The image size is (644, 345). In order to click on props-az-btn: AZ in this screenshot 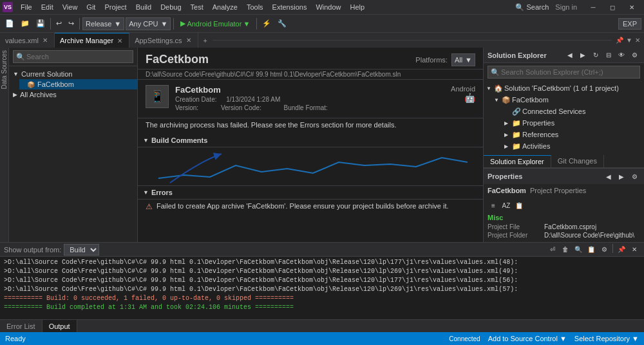, I will do `click(506, 205)`.